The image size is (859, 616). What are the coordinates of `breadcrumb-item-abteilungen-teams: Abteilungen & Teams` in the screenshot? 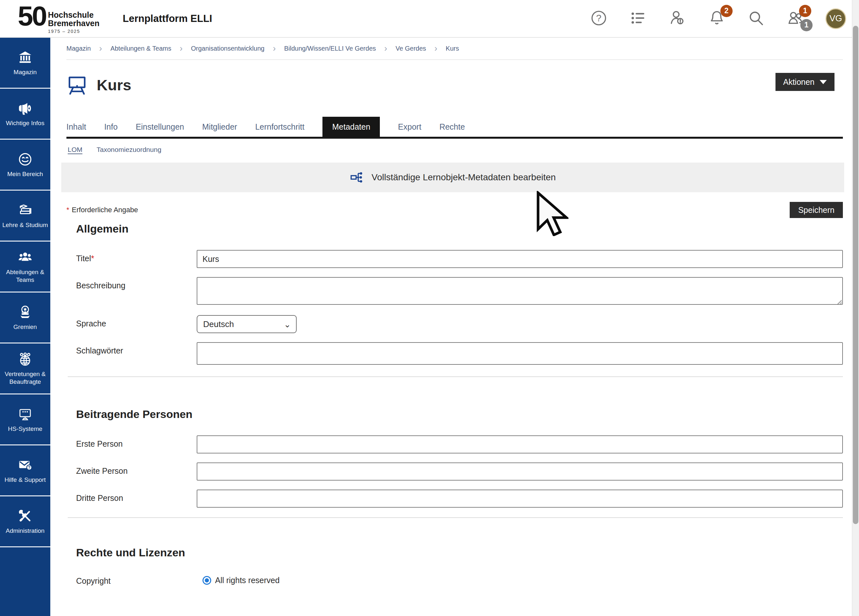 It's located at (141, 48).